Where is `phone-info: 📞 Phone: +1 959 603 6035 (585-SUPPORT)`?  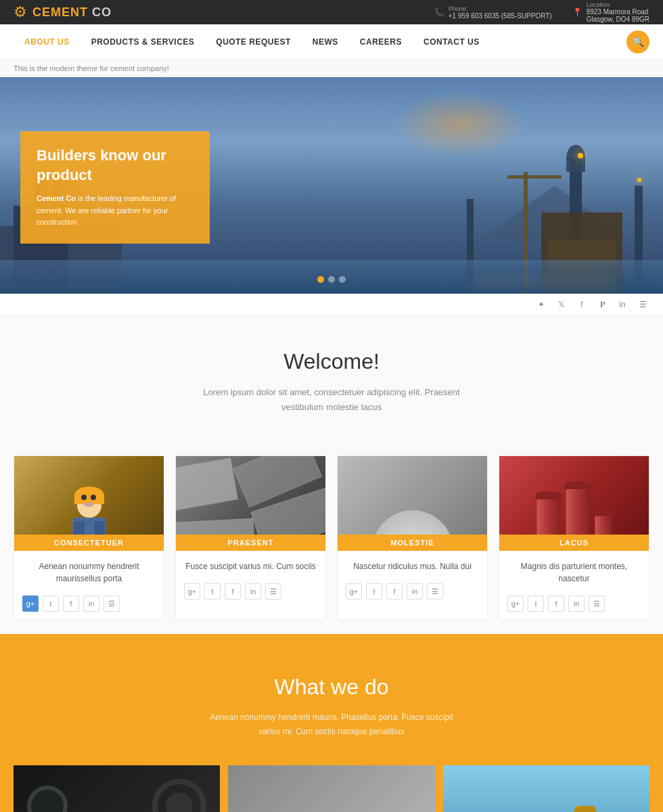 phone-info: 📞 Phone: +1 959 603 6035 (585-SUPPORT) is located at coordinates (493, 12).